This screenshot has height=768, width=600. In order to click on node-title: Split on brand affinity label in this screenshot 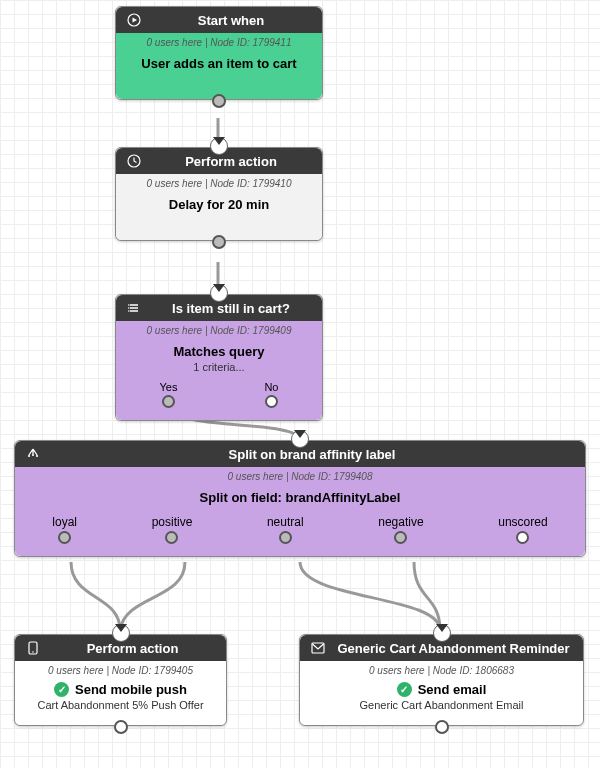, I will do `click(312, 454)`.